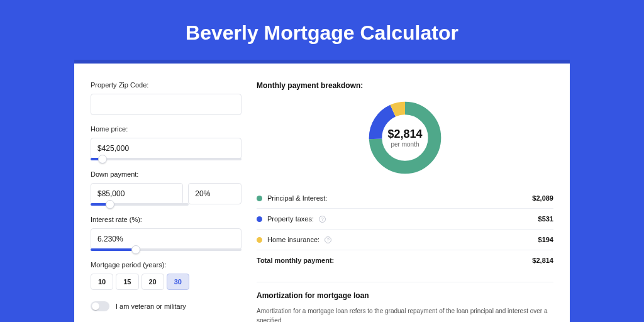 Image resolution: width=644 pixels, height=322 pixels. What do you see at coordinates (291, 219) in the screenshot?
I see `legend-label: Property taxes:` at bounding box center [291, 219].